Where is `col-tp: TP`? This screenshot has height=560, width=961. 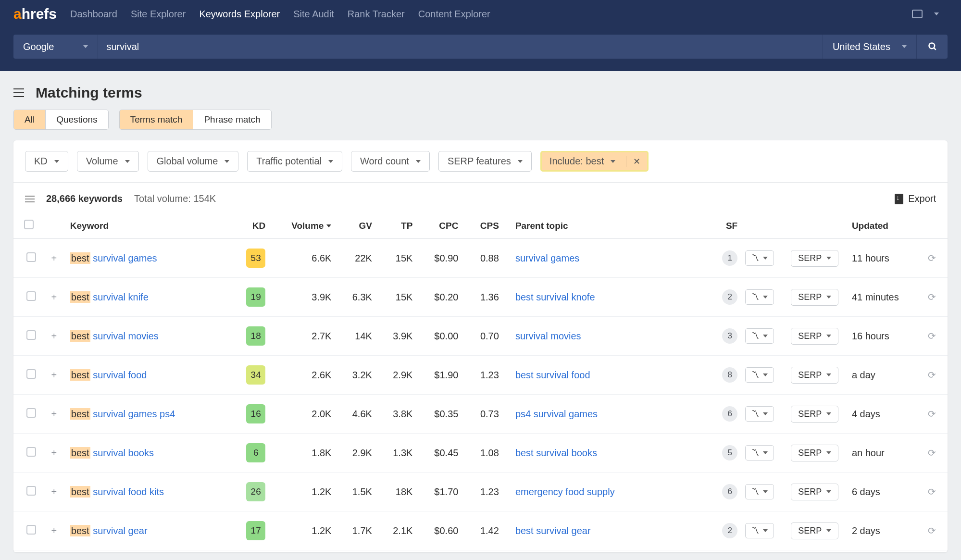
col-tp: TP is located at coordinates (396, 226).